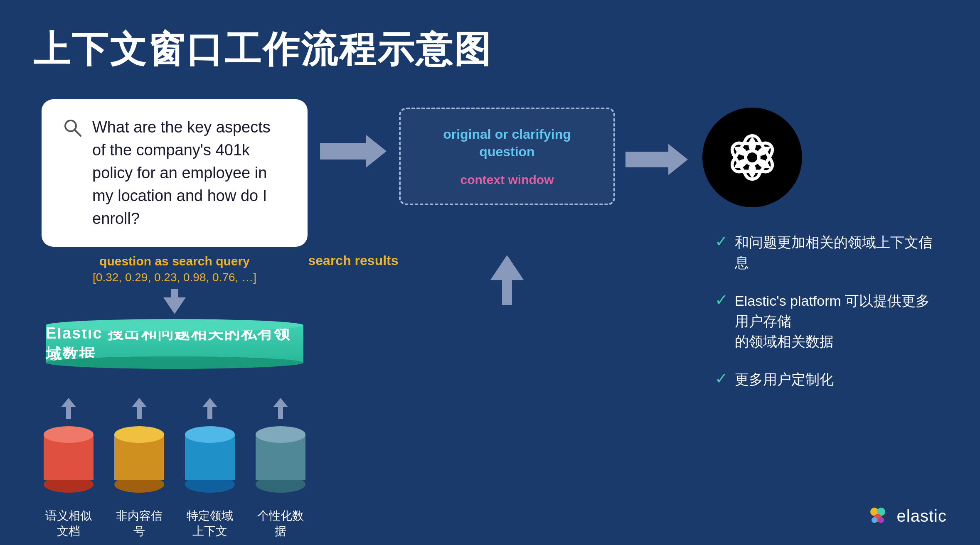  Describe the element at coordinates (139, 469) in the screenshot. I see `cylinder-nonsemantic: 非内容信号` at that location.